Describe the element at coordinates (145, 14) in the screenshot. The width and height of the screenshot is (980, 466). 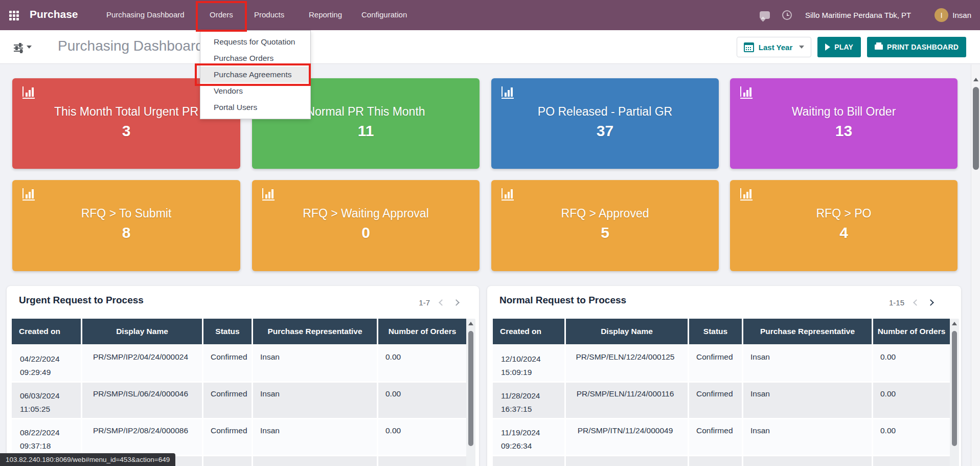
I see `nav-item-purchasing-dashboard: Purchasing Dashboard` at that location.